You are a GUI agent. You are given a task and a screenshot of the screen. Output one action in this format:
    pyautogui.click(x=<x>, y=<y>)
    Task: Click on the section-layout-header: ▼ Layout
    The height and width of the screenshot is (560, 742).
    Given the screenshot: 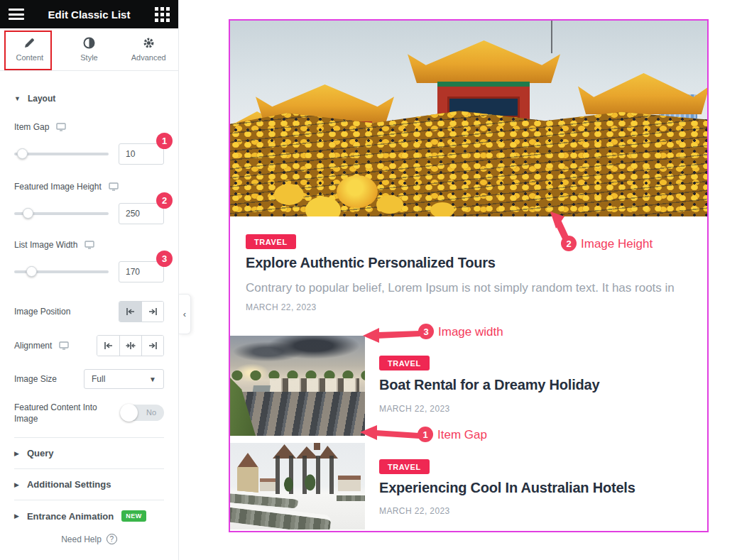 What is the action you would take?
    pyautogui.click(x=89, y=99)
    